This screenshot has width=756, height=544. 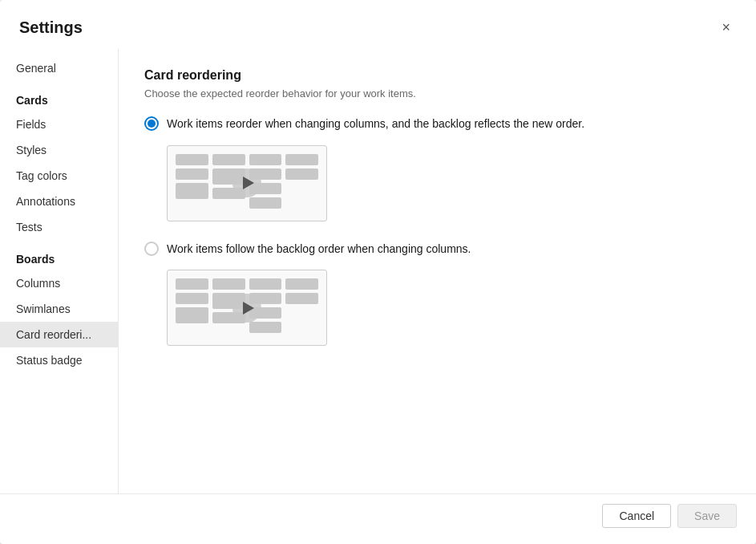 I want to click on sidebar-item-tests: Tests, so click(x=59, y=227).